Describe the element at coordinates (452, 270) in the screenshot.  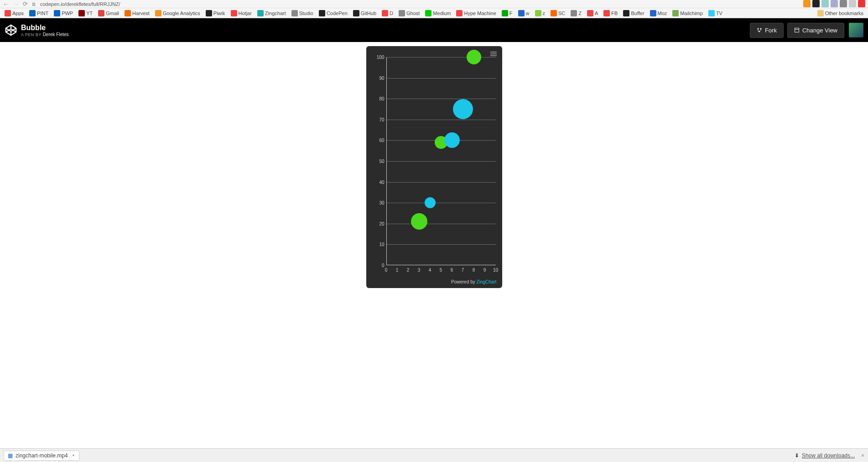
I see `x-tick-label: 6` at that location.